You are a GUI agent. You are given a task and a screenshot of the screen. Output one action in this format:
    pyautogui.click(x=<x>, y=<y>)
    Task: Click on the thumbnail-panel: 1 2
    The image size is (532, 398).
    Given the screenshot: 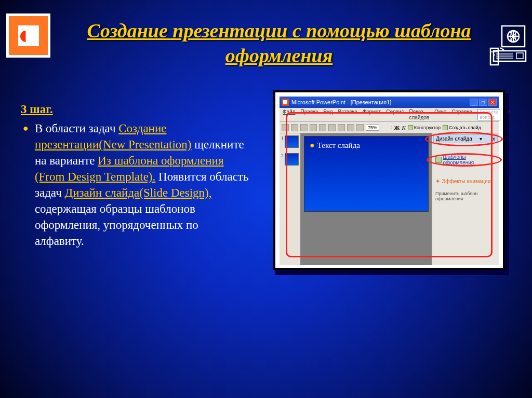 What is the action you would take?
    pyautogui.click(x=290, y=199)
    